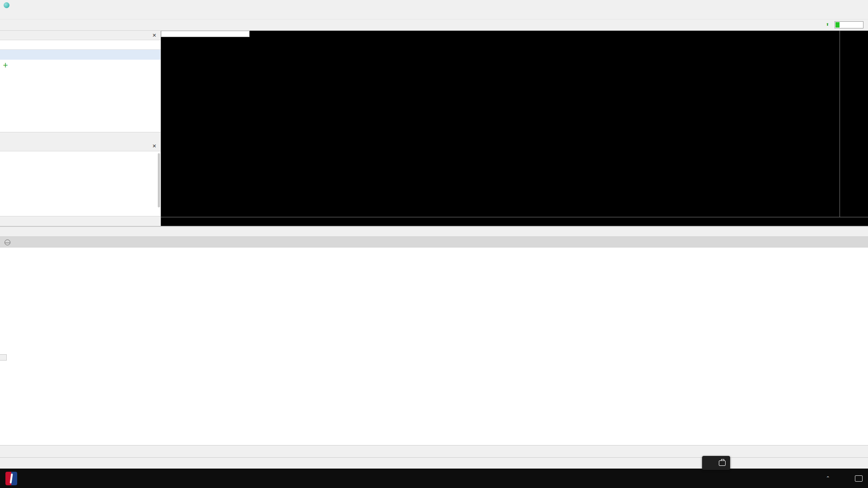 This screenshot has width=868, height=488. I want to click on title-bar, so click(434, 5).